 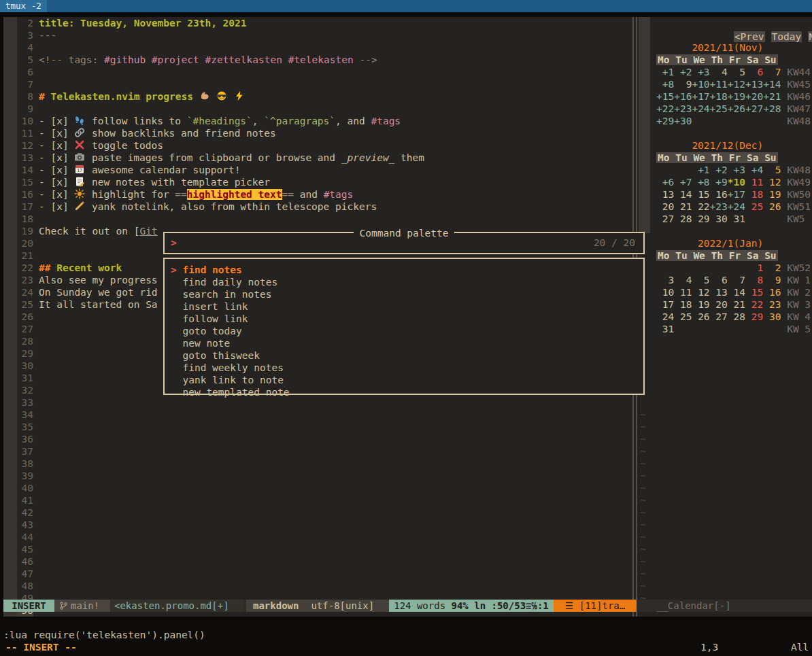 I want to click on buffer-line: Also see my progress, so click(x=98, y=280).